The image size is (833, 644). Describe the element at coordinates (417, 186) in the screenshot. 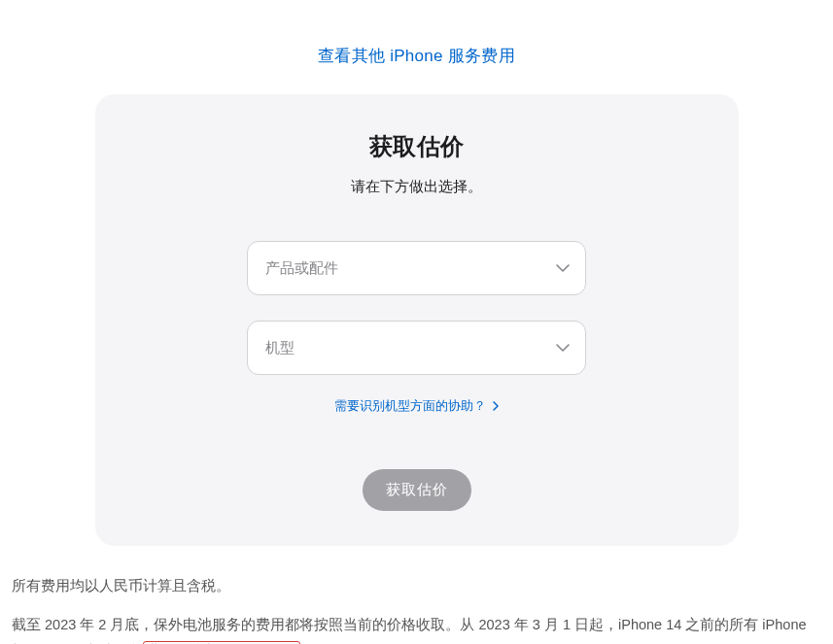

I see `card-subtitle: 请在下方做出选择。` at that location.